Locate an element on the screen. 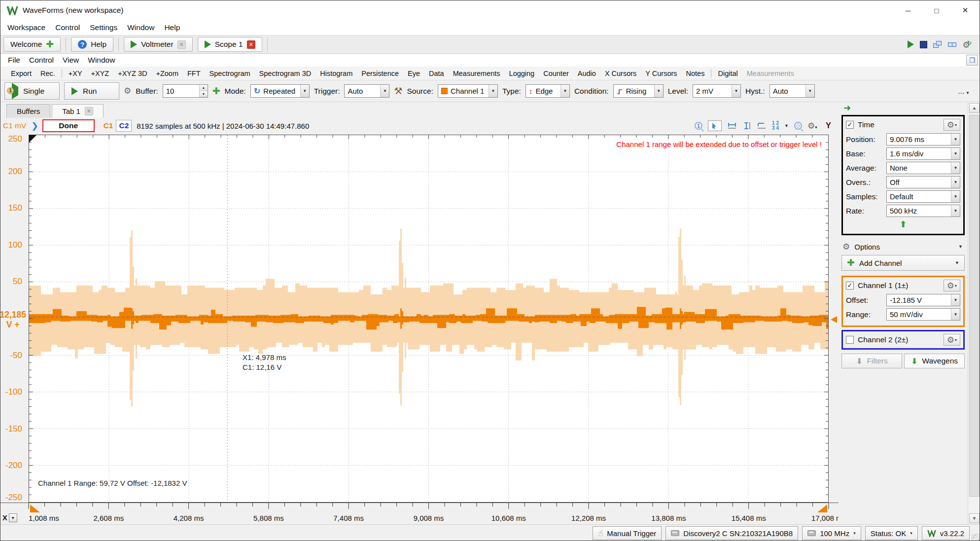 Image resolution: width=980 pixels, height=541 pixels. cascade-windows-icon is located at coordinates (938, 44).